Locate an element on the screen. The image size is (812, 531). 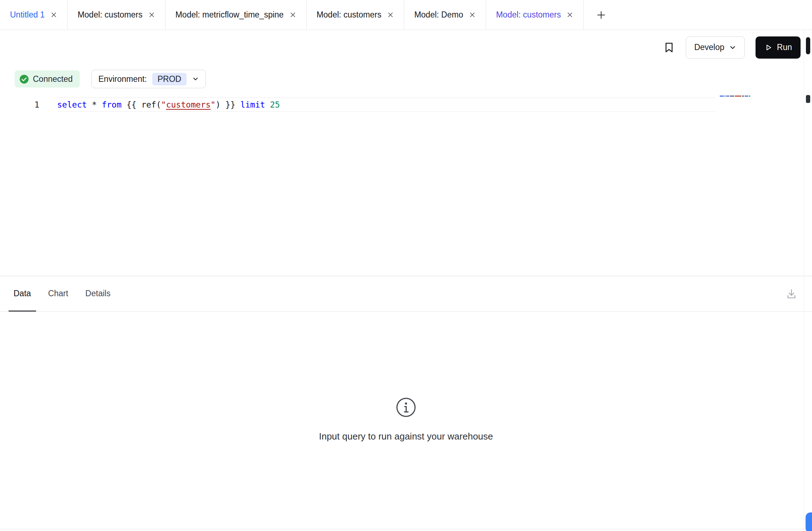
connection-status-badge: Connected is located at coordinates (47, 79).